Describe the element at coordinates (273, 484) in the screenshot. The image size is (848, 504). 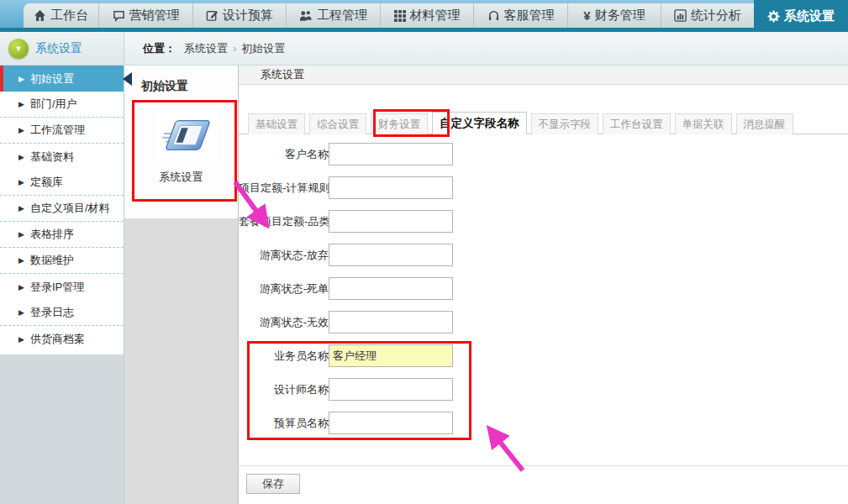
I see `save-button: 保存` at that location.